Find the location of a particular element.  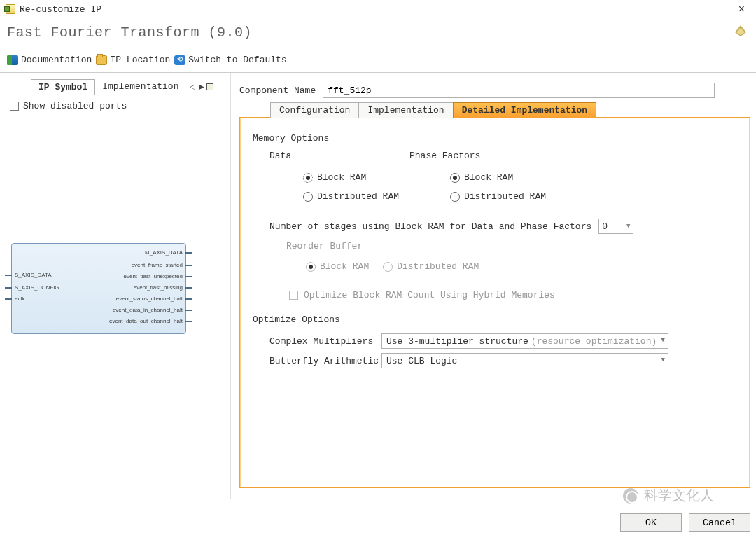

tab-list-icon is located at coordinates (210, 87).